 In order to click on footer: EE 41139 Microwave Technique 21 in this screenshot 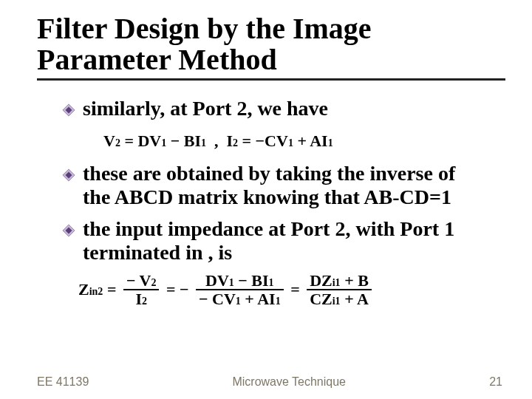, I will do `click(270, 382)`.